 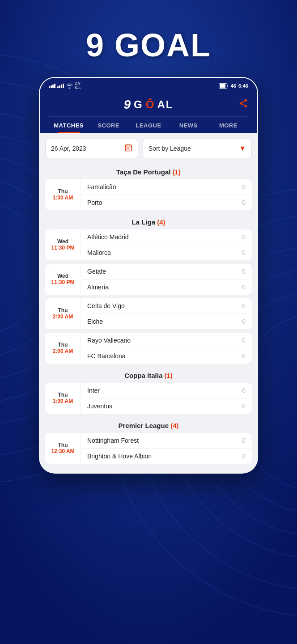 I want to click on time: 6:46, so click(x=243, y=86).